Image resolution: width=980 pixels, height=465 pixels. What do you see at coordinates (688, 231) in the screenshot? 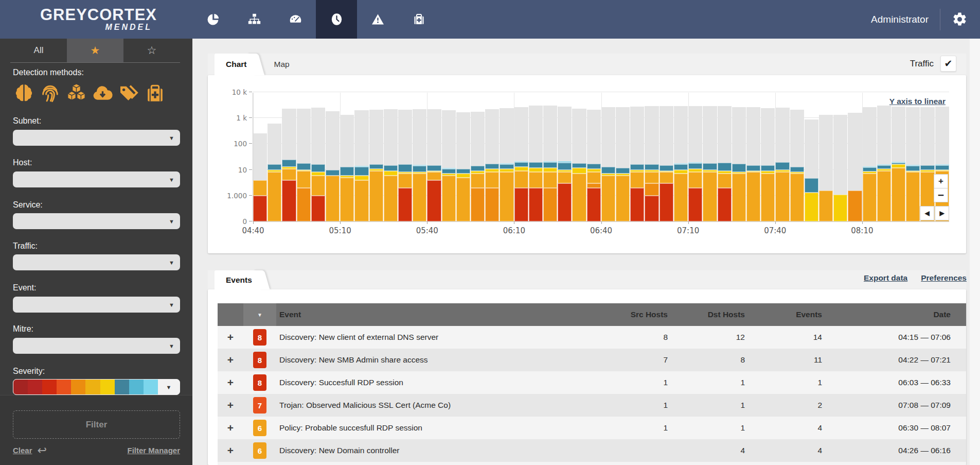
I see `x-tick-label: 07:10` at bounding box center [688, 231].